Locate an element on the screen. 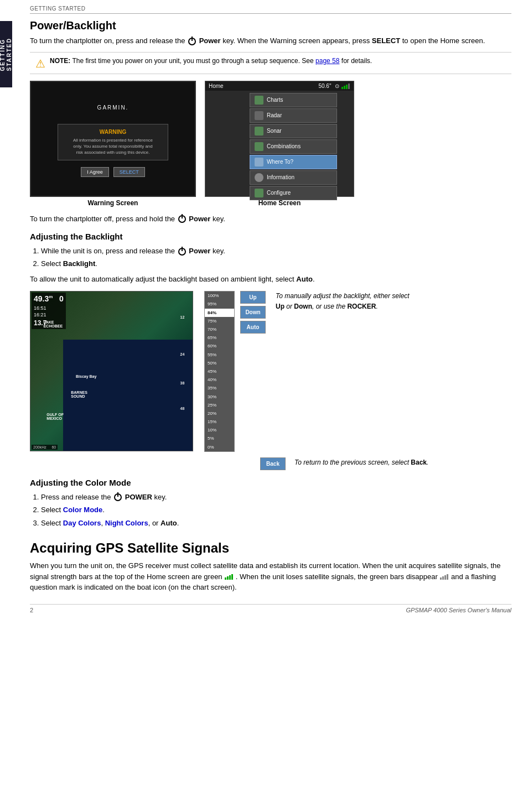 This screenshot has width=528, height=812. combinations-icon is located at coordinates (259, 147).